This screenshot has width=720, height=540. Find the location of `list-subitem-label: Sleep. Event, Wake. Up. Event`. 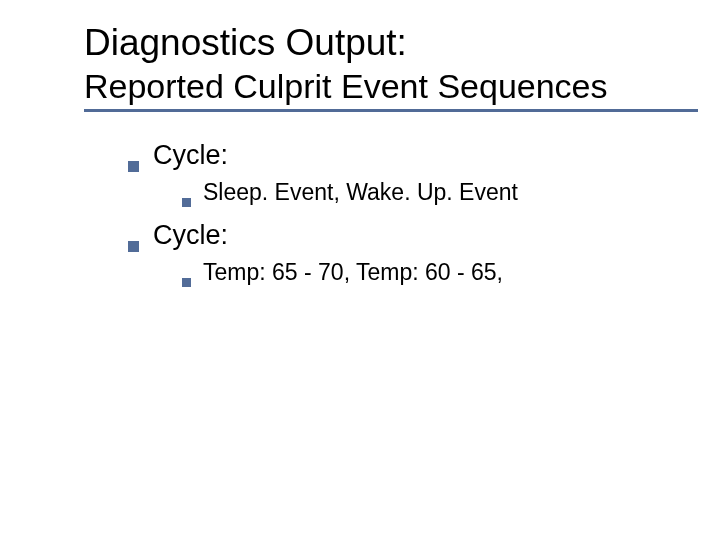

list-subitem-label: Sleep. Event, Wake. Up. Event is located at coordinates (360, 192).